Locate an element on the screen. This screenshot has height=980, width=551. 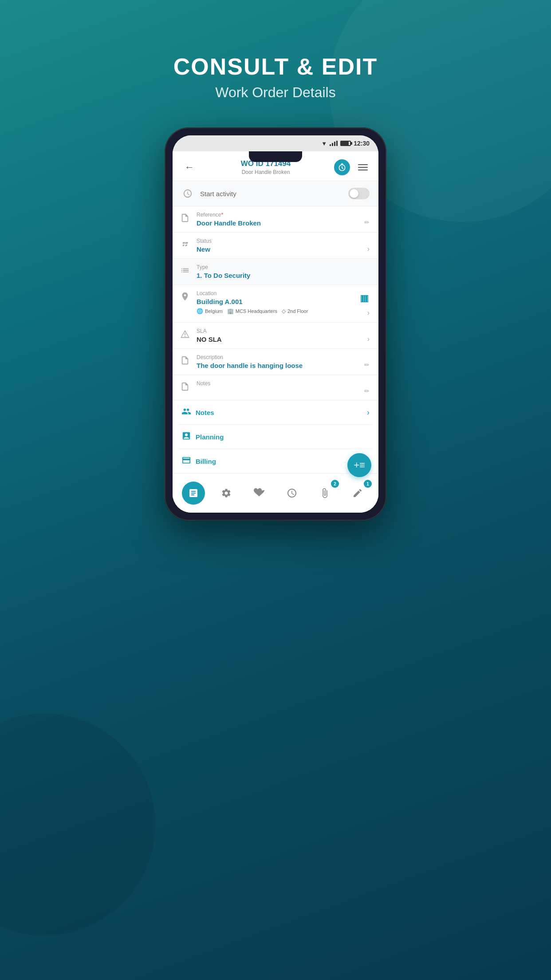
diamond-icon: ◇ is located at coordinates (284, 311).